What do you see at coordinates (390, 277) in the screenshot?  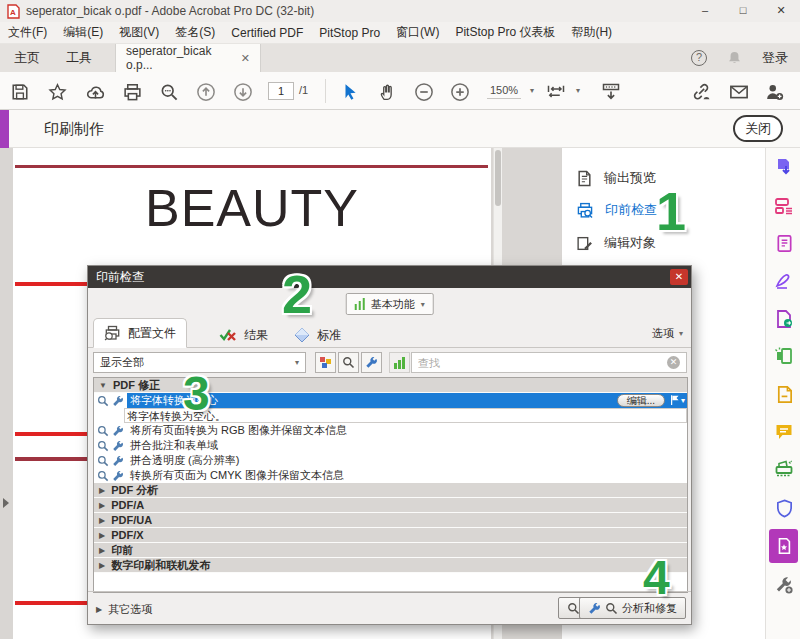 I see `dialog-titlebar: 印前检查 ✕` at bounding box center [390, 277].